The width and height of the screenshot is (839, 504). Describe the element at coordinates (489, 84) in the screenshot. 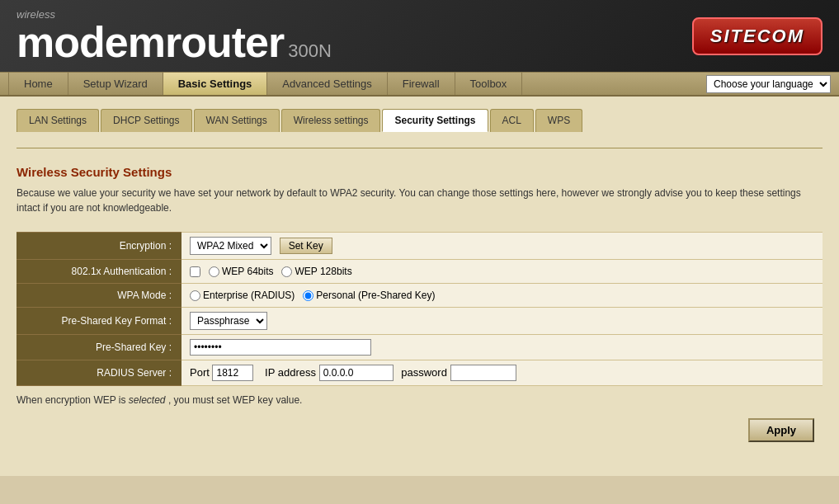

I see `nav-toolbox: Toolbox` at that location.